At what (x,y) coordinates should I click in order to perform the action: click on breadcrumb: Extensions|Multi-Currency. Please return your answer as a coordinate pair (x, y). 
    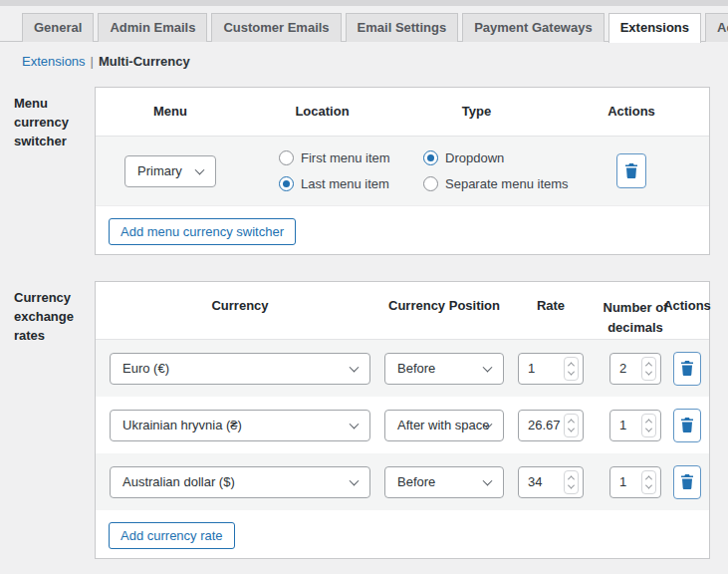
    Looking at the image, I should click on (106, 62).